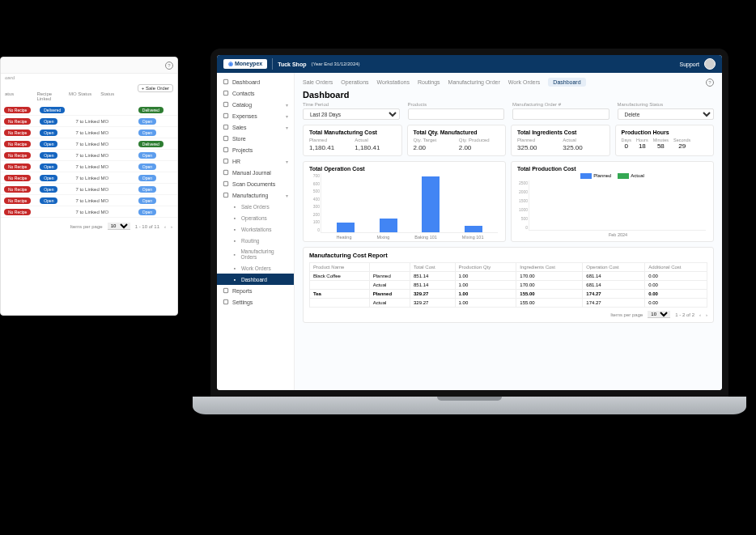 This screenshot has height=535, width=756. I want to click on filter-mo-status: Delete, so click(666, 114).